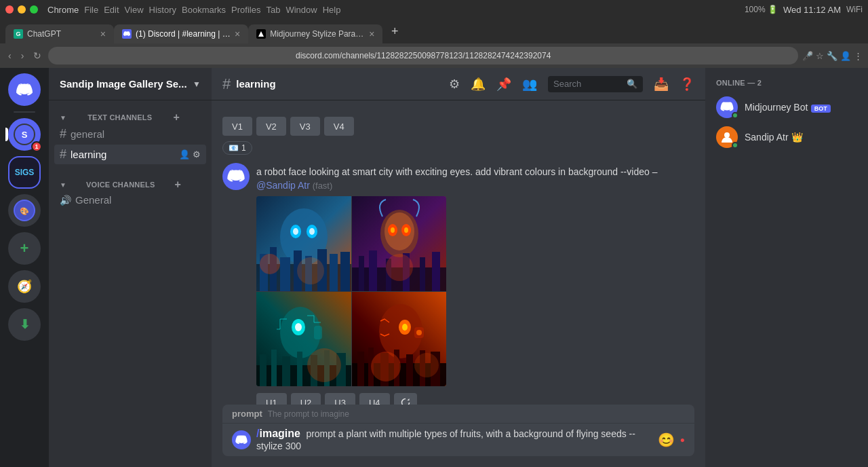  I want to click on reaction-1: 📧 1, so click(237, 148).